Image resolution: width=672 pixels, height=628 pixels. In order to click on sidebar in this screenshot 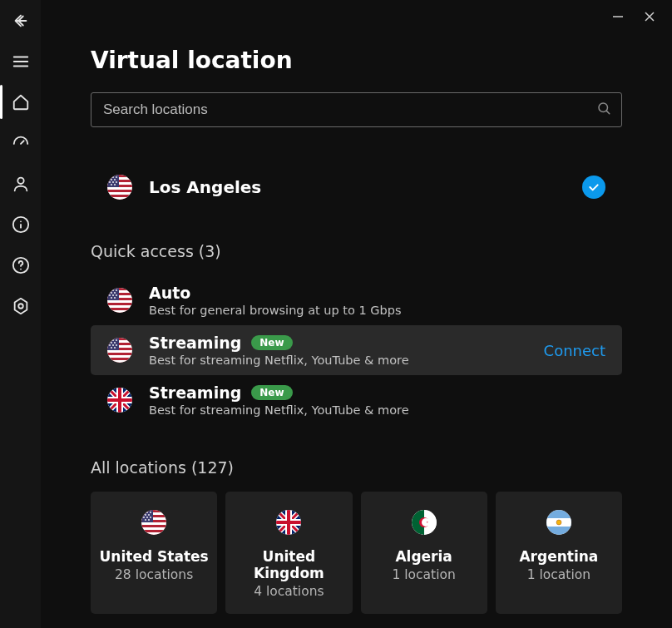, I will do `click(20, 314)`.